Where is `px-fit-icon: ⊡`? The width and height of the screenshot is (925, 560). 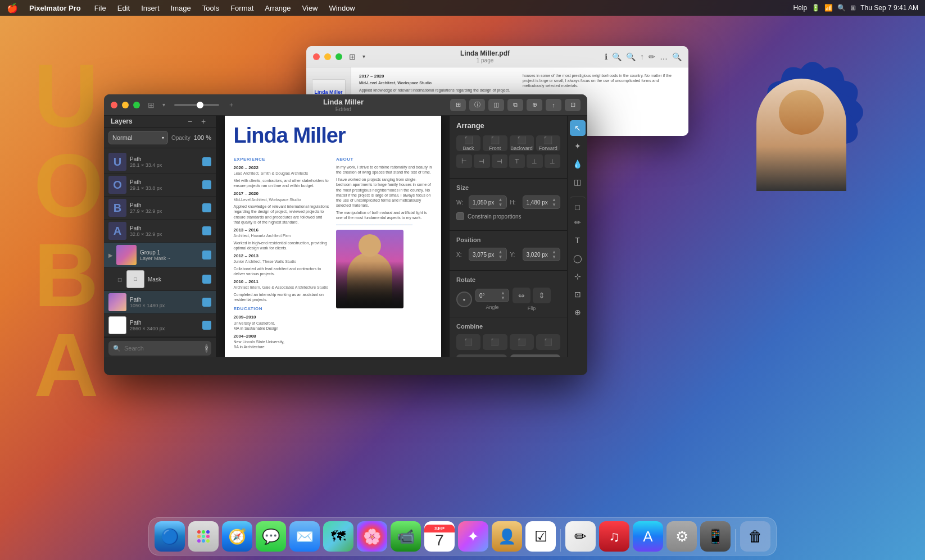
px-fit-icon: ⊡ is located at coordinates (573, 105).